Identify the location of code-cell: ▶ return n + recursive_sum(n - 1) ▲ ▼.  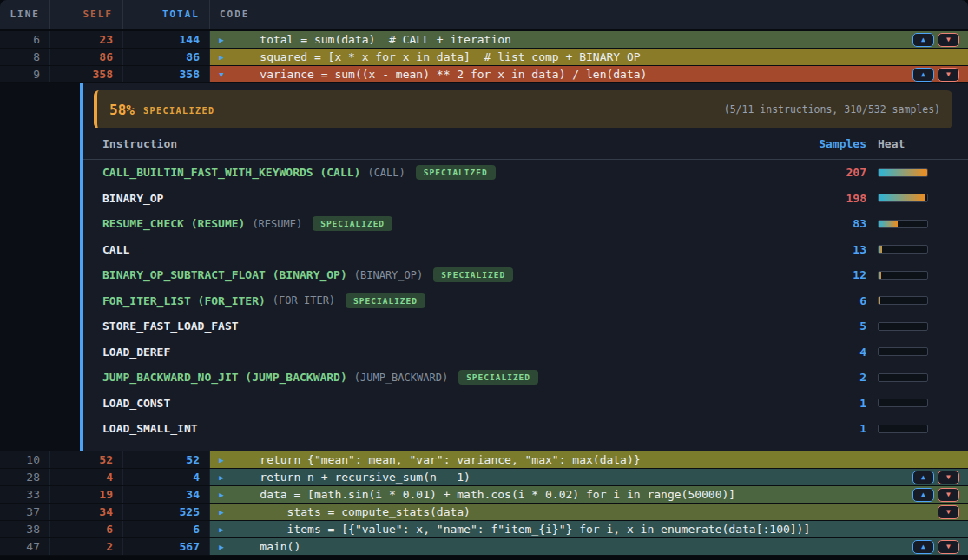
(589, 478).